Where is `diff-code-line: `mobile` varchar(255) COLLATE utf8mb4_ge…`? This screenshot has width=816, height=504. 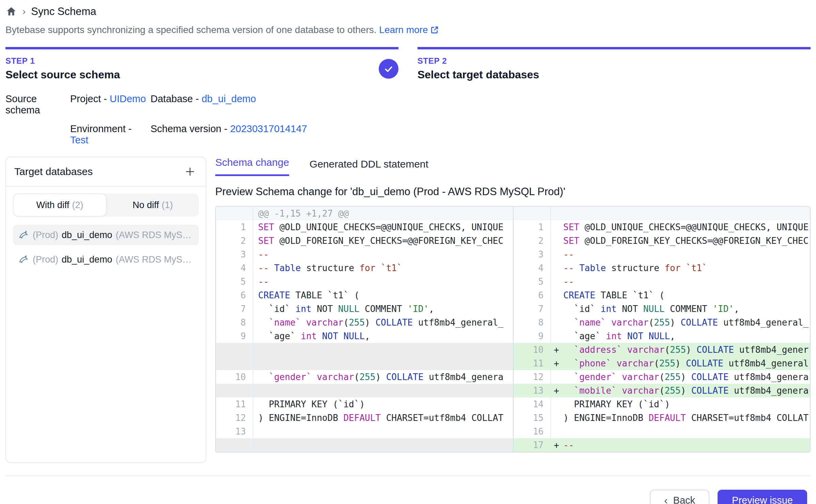 diff-code-line: `mobile` varchar(255) COLLATE utf8mb4_ge… is located at coordinates (687, 391).